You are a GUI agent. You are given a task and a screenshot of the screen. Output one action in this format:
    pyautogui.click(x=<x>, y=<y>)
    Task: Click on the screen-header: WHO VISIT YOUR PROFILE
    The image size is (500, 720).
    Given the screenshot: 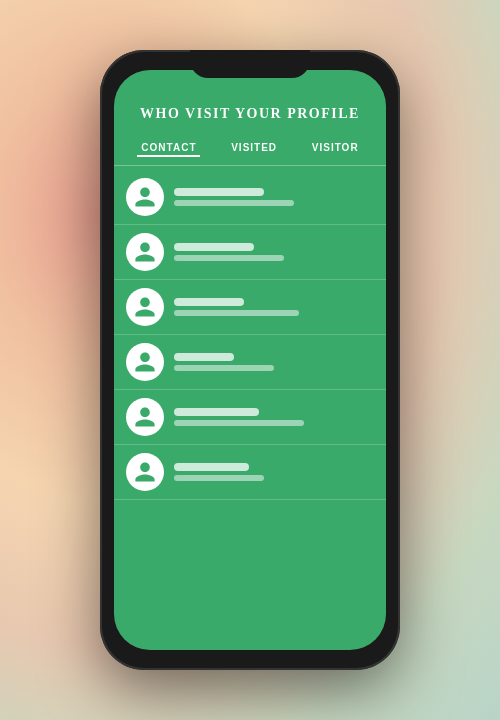 What is the action you would take?
    pyautogui.click(x=250, y=101)
    